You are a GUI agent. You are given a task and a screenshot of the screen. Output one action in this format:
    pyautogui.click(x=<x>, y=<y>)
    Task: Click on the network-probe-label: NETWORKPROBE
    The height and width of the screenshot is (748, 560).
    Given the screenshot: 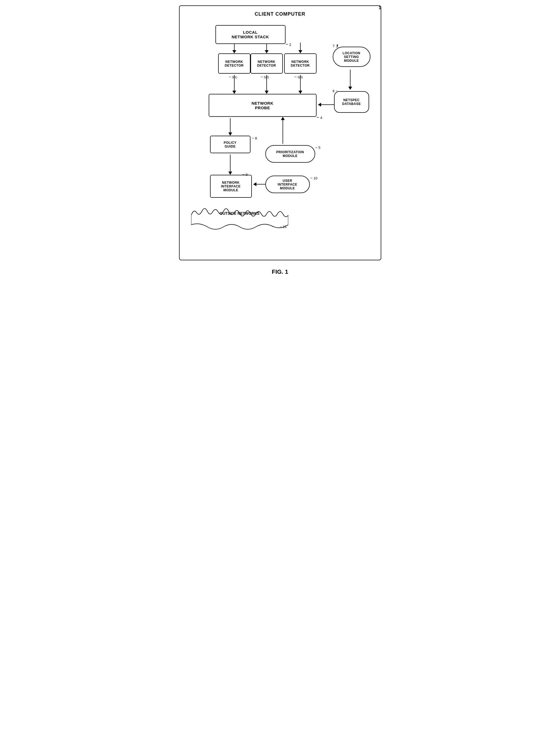 What is the action you would take?
    pyautogui.click(x=262, y=106)
    